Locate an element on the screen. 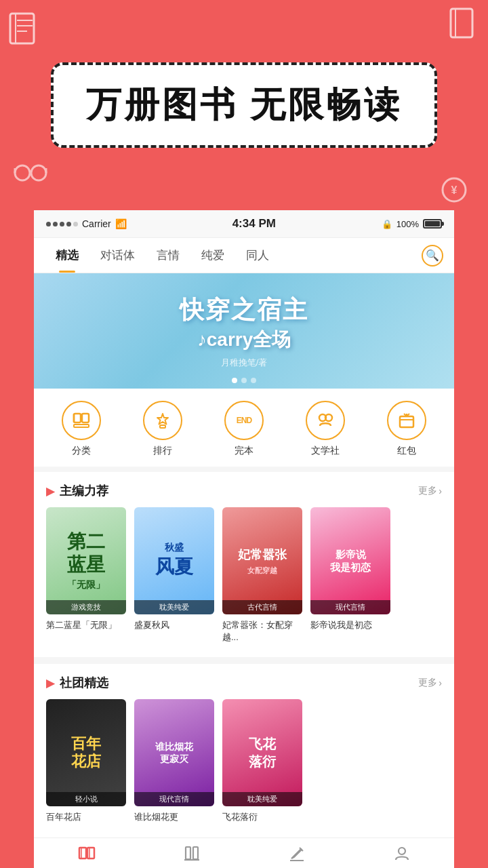 The width and height of the screenshot is (488, 868). bookstore-icon is located at coordinates (87, 856).